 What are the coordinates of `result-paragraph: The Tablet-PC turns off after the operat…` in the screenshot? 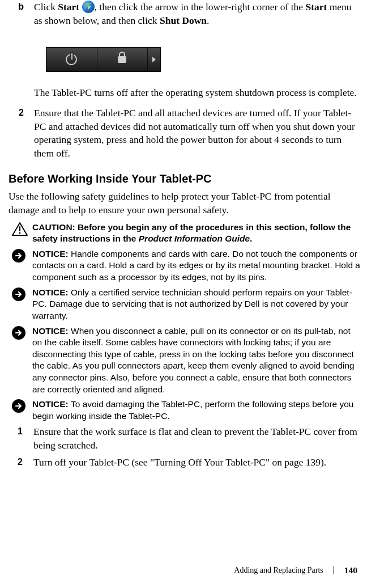 It's located at (197, 93).